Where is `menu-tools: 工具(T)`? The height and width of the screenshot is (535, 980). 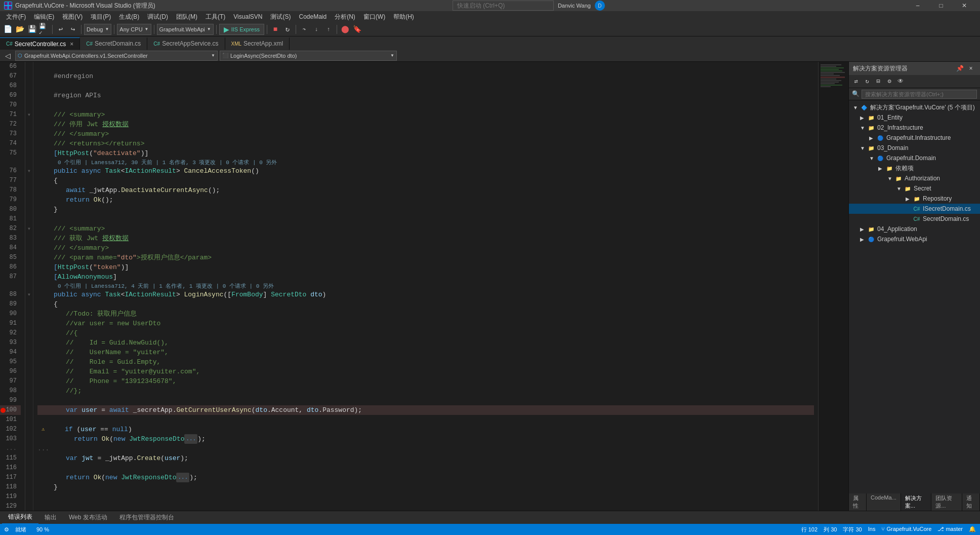
menu-tools: 工具(T) is located at coordinates (216, 17).